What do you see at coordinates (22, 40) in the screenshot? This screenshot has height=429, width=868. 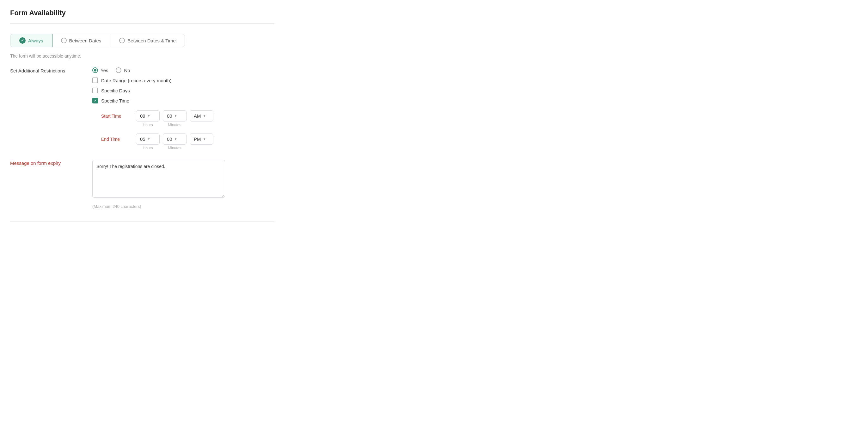 I see `check-icon` at bounding box center [22, 40].